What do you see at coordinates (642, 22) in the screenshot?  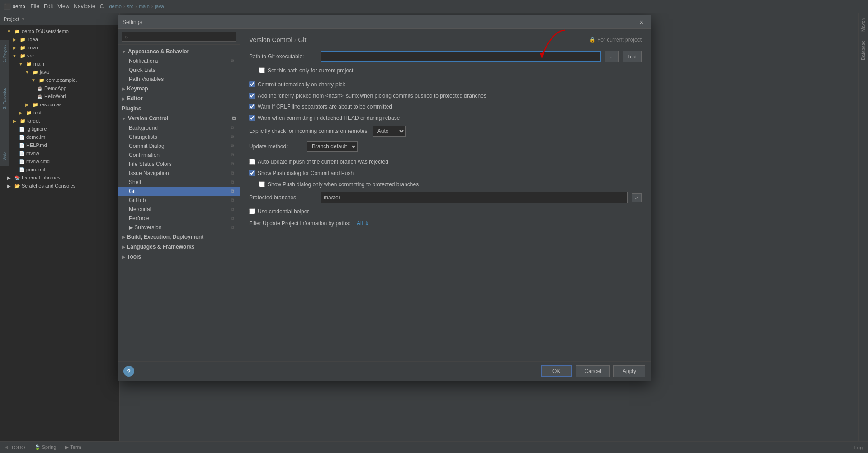 I see `dialog-close-button: ×` at bounding box center [642, 22].